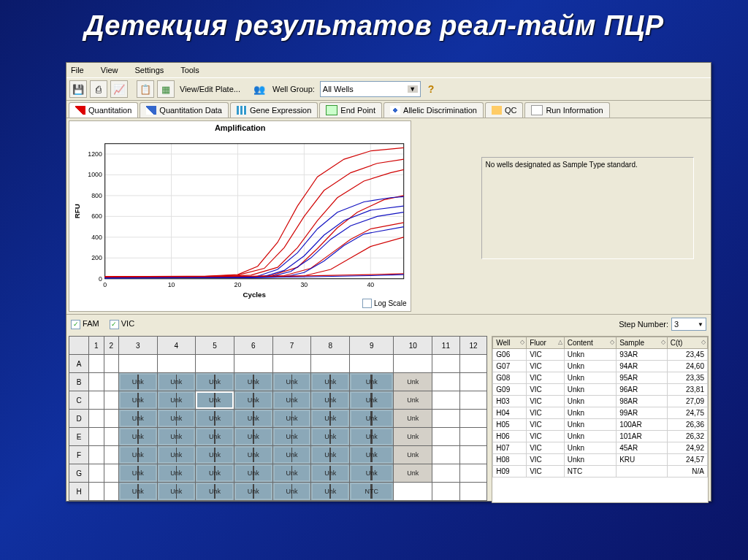 This screenshot has width=748, height=560. Describe the element at coordinates (600, 355) in the screenshot. I see `table-row: G06VICUnkn93AR23,45` at that location.